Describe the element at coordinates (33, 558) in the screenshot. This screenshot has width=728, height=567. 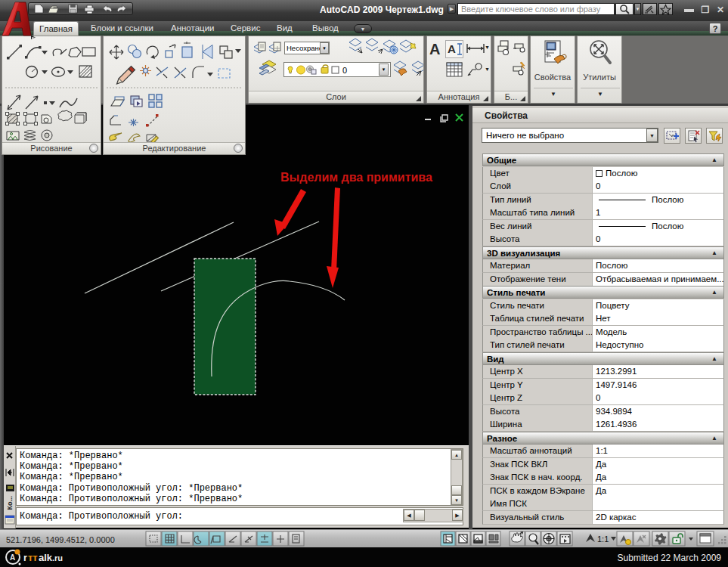
I see `svg-text: тт` at that location.